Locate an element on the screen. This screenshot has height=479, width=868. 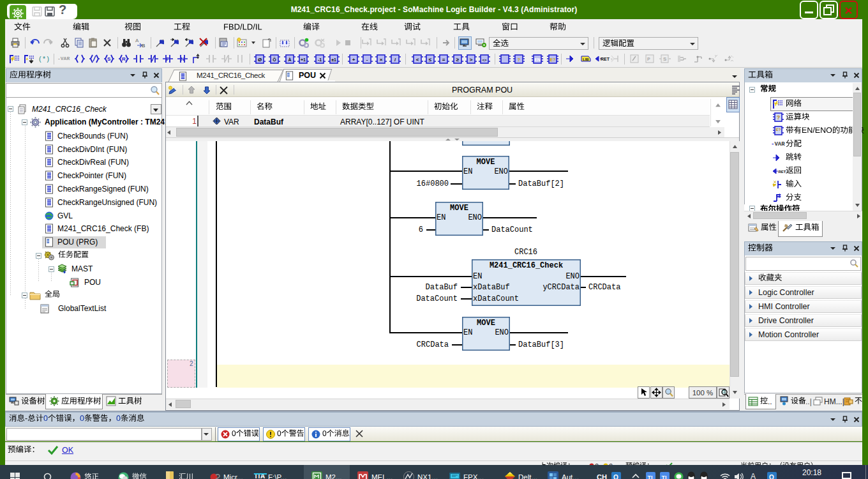
svg-text: R is located at coordinates (124, 59).